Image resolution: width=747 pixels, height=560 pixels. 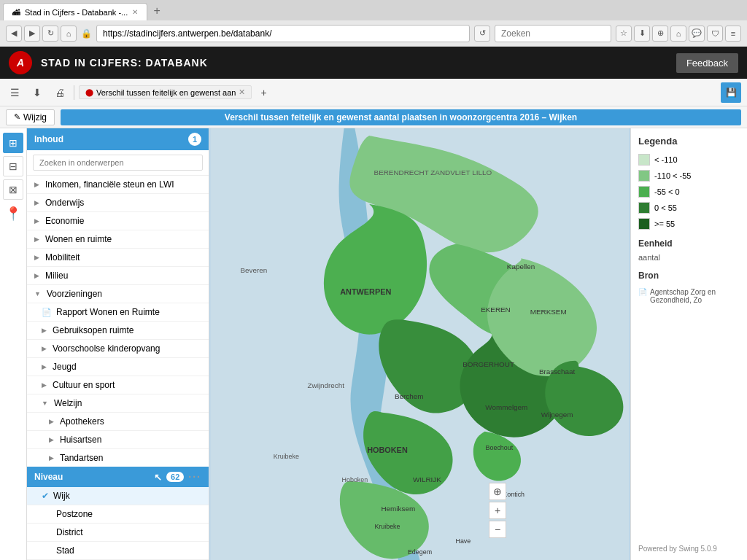 What do you see at coordinates (667, 192) in the screenshot?
I see `legend-label-3: -55 < 0` at bounding box center [667, 192].